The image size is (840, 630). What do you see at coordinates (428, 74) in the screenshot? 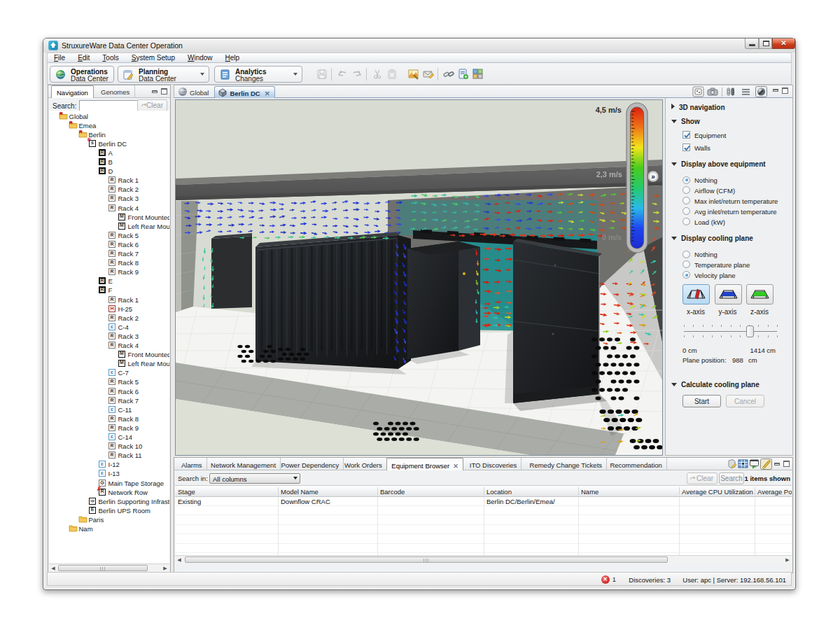
I see `mail-icon` at bounding box center [428, 74].